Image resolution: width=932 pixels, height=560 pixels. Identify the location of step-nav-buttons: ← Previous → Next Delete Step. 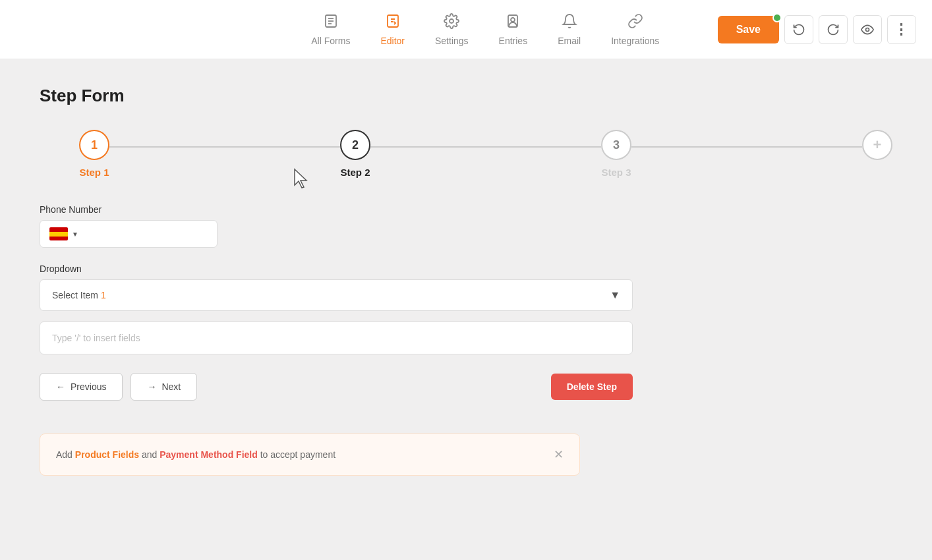
(336, 387).